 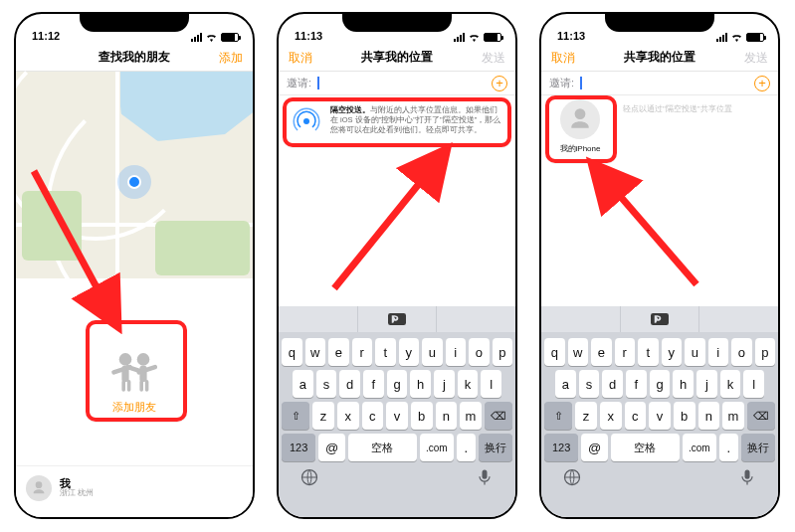 I want to click on add-friend-label: 添加朋友, so click(x=134, y=408).